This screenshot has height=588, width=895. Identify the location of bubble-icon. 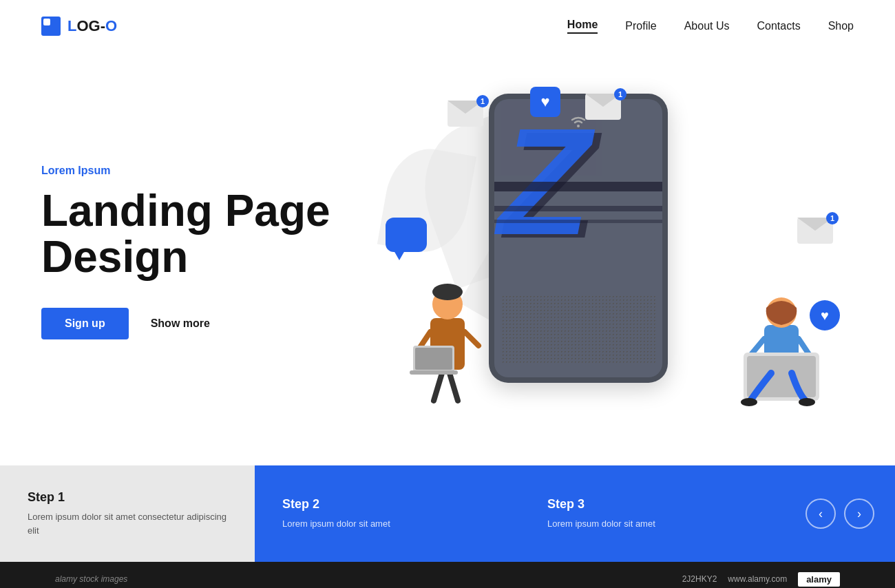
(406, 235).